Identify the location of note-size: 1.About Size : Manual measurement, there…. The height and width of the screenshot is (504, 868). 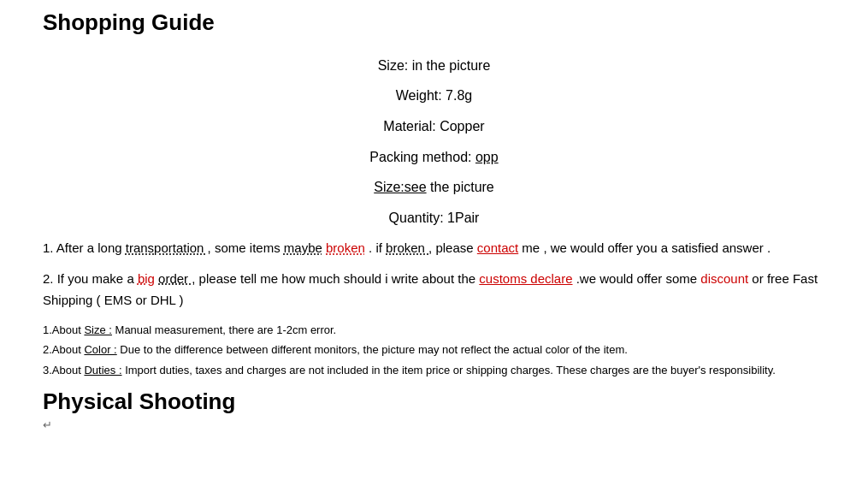
(434, 330).